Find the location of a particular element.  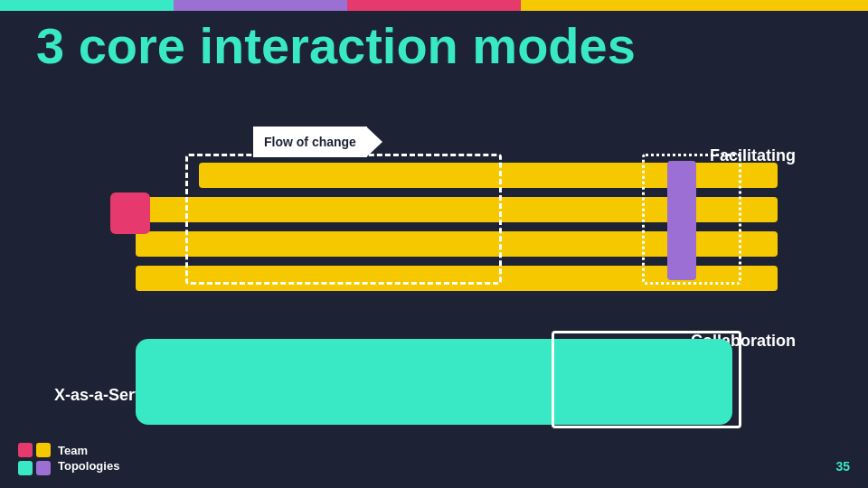

purple-facilitating-bar is located at coordinates (682, 221).